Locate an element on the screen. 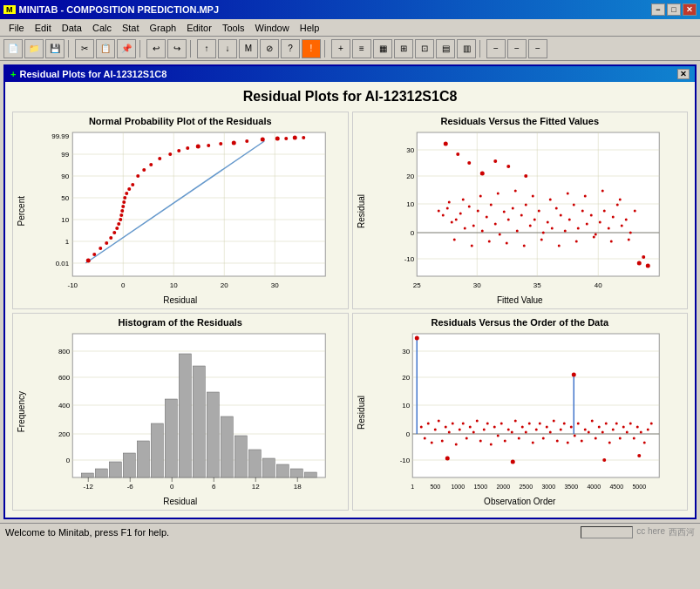 The height and width of the screenshot is (589, 700). menu-window: Window is located at coordinates (272, 28).